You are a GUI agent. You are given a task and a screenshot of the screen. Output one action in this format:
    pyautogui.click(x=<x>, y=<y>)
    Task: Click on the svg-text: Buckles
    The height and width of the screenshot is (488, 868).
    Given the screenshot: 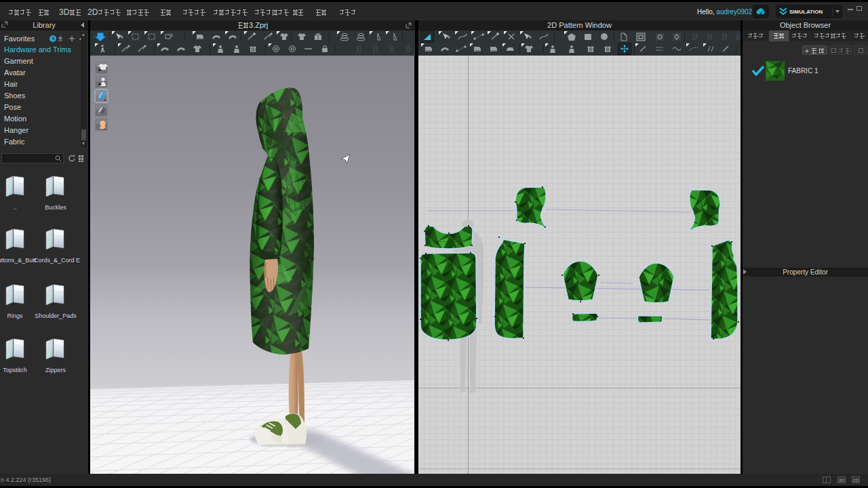 What is the action you would take?
    pyautogui.click(x=56, y=207)
    